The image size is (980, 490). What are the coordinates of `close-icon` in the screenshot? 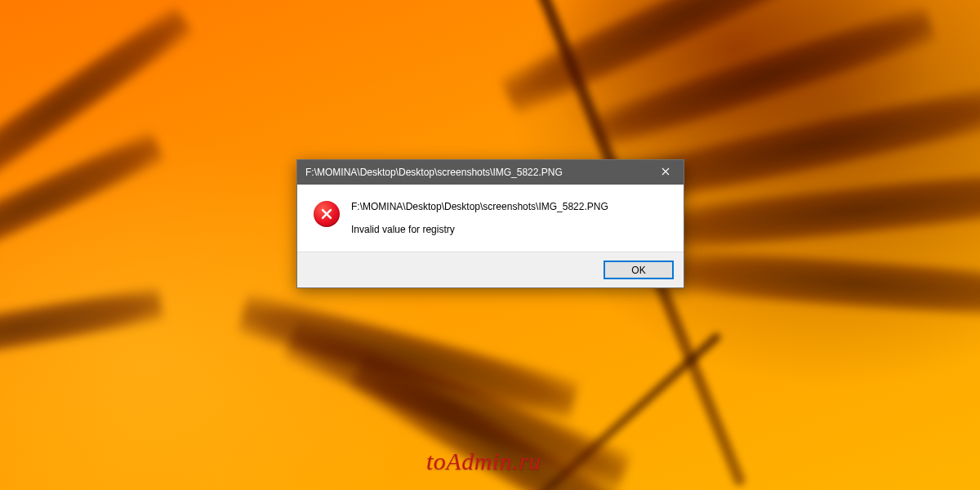 It's located at (666, 172).